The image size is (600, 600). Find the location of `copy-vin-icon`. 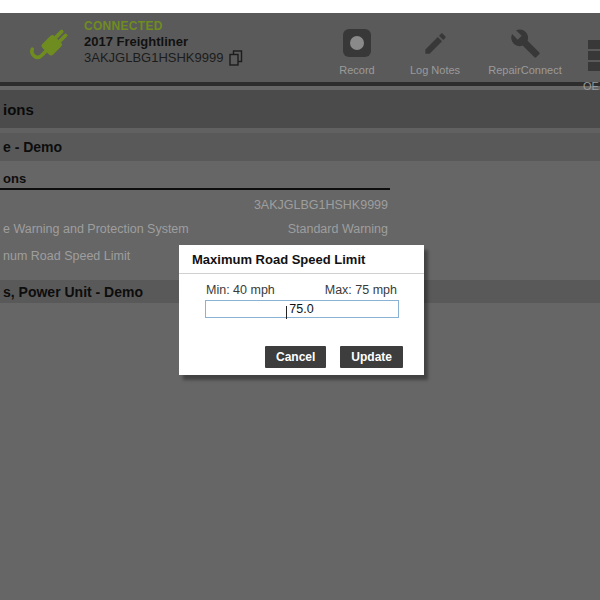

copy-vin-icon is located at coordinates (236, 58).